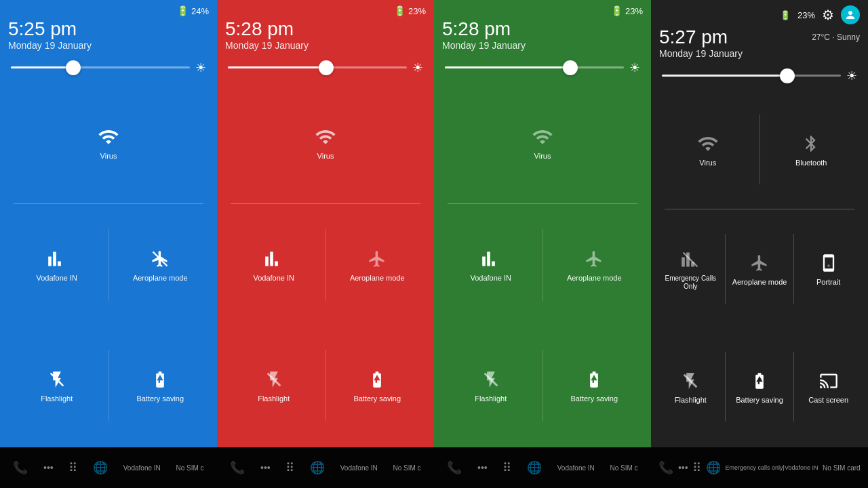  What do you see at coordinates (200, 11) in the screenshot?
I see `battery-pct-blue: 24%` at bounding box center [200, 11].